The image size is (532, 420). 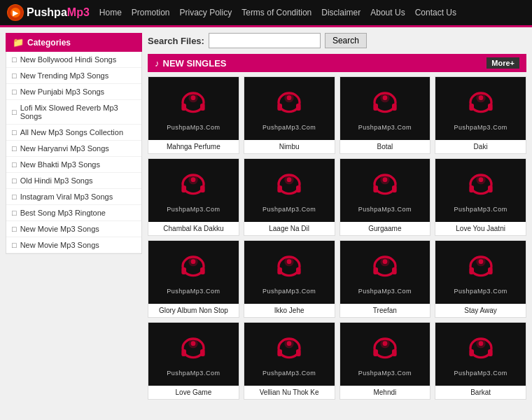 I want to click on song-title-14: Mehndi, so click(x=385, y=392).